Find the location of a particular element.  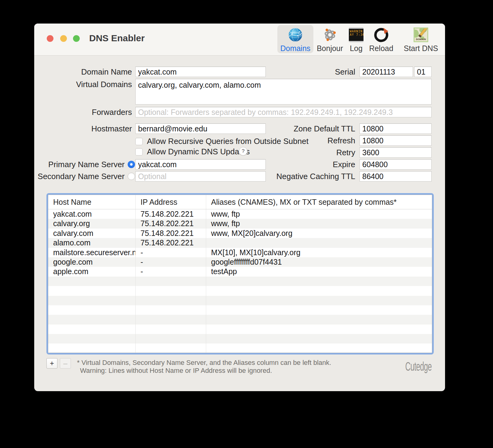

led-line-1: WARNIN is located at coordinates (356, 31).